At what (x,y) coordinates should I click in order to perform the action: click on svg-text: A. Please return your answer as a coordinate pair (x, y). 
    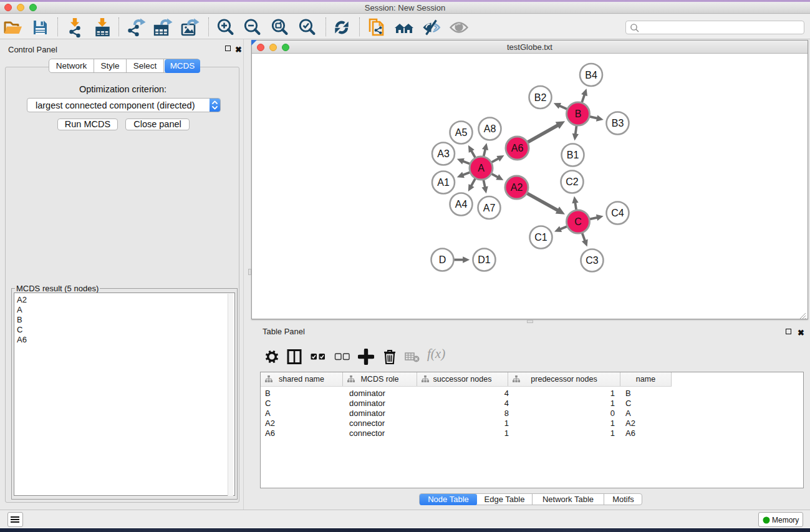
    Looking at the image, I should click on (481, 168).